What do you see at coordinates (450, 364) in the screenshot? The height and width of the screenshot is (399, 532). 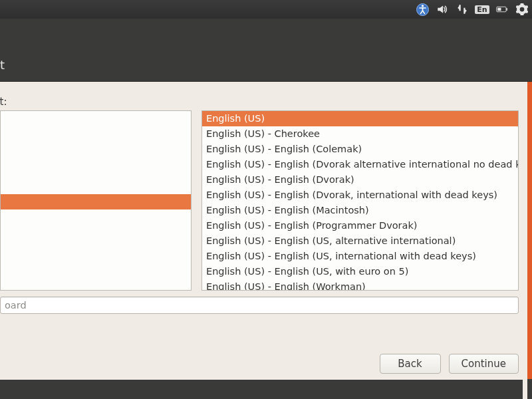 I see `nav-button-row: Back Continue` at bounding box center [450, 364].